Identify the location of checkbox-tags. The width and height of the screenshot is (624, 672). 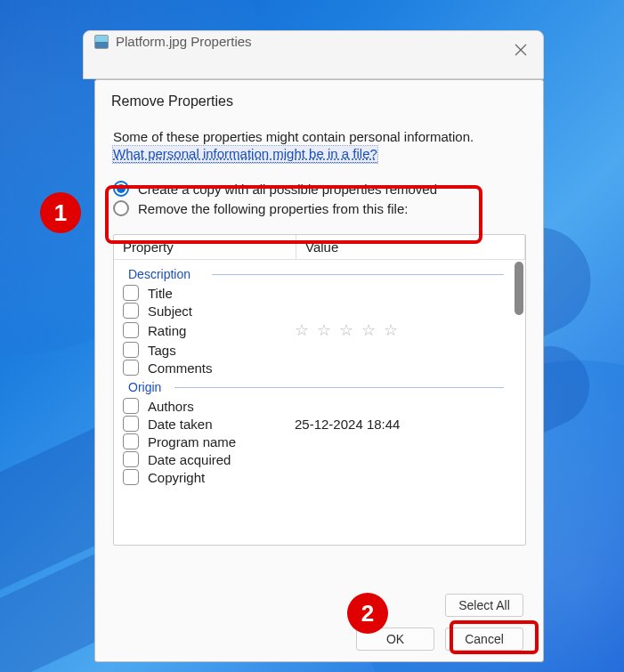
(131, 350).